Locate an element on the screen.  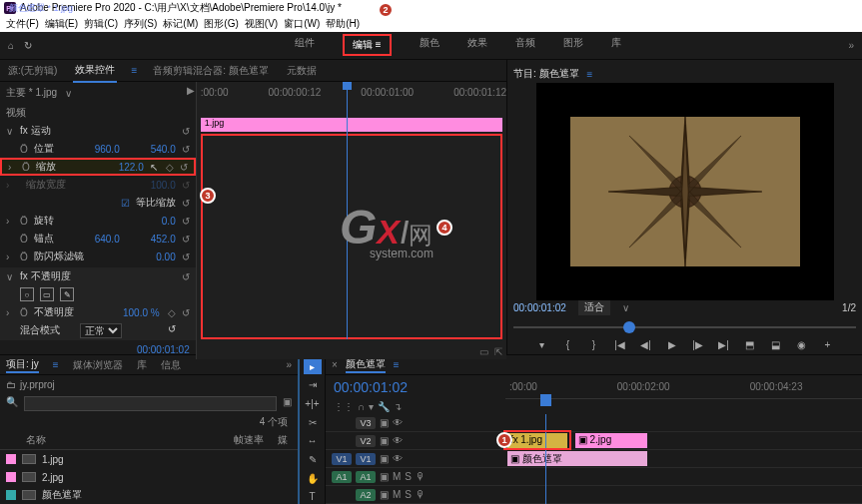
list-item: 2.jpg is located at coordinates (149, 477).